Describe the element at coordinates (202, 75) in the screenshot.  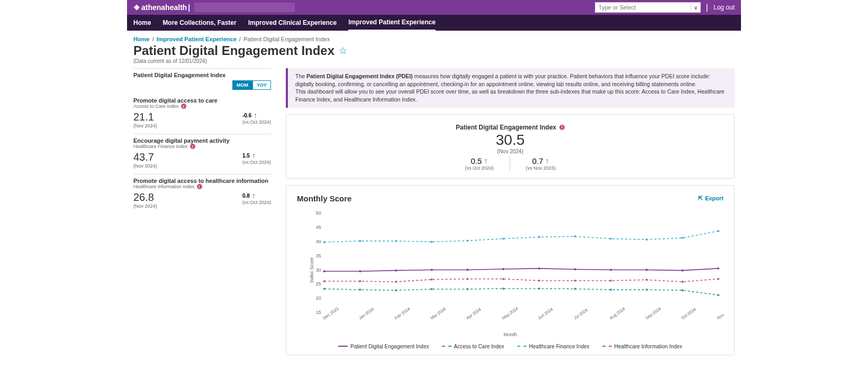
I see `sidebar-title: Patient Digital Engagement Index` at that location.